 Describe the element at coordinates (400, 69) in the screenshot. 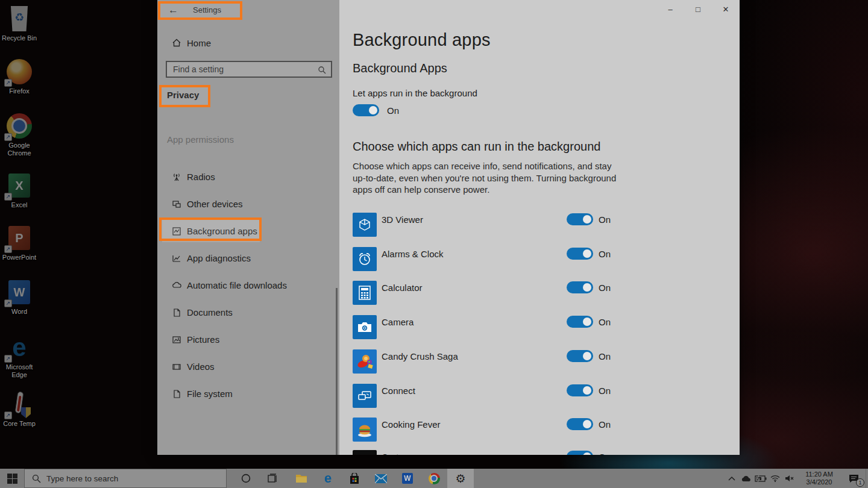

I see `section-title: Background Apps` at that location.